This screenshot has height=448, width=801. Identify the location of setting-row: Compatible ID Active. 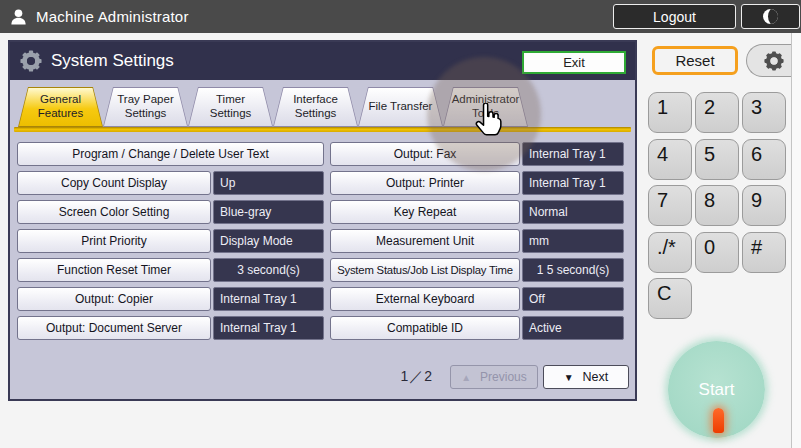
(477, 328).